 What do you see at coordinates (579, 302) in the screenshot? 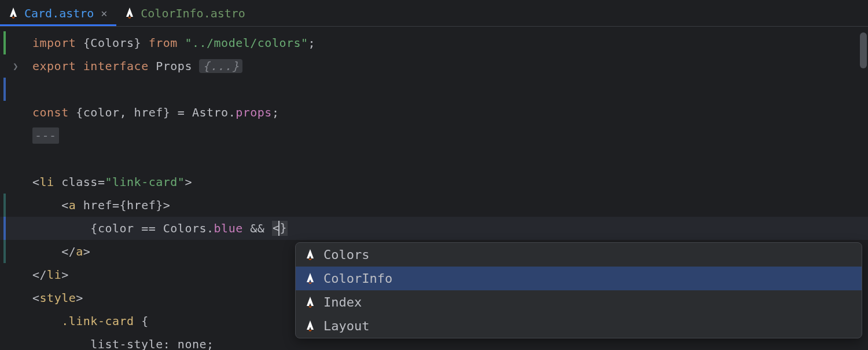
I see `completion-item: Index` at bounding box center [579, 302].